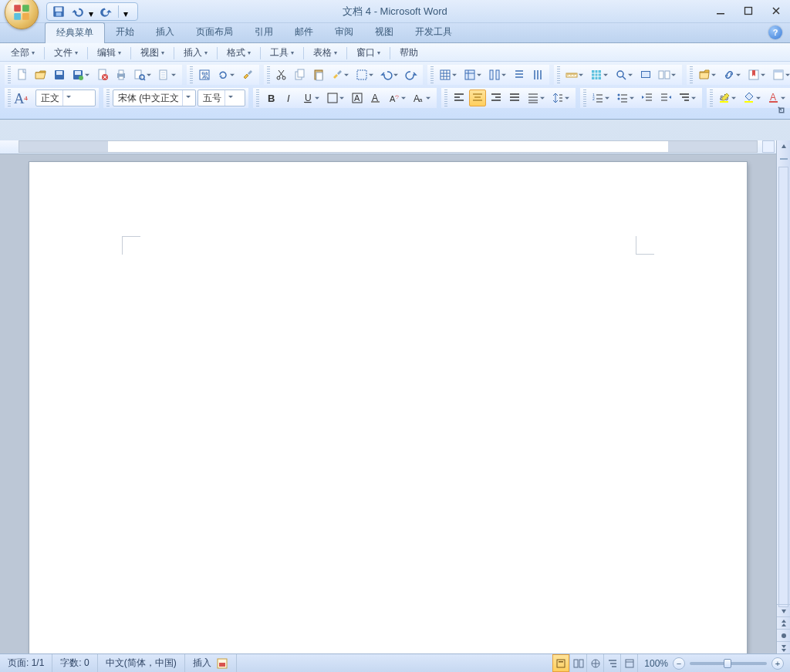 This screenshot has height=672, width=790. What do you see at coordinates (75, 664) in the screenshot?
I see `word-count: 字数: 0` at bounding box center [75, 664].